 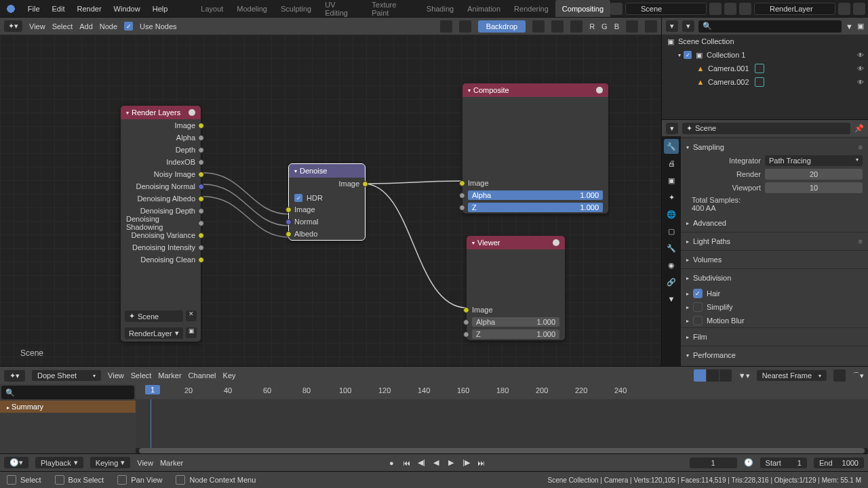 What do you see at coordinates (849, 26) in the screenshot?
I see `filter-icon: ▼` at bounding box center [849, 26].